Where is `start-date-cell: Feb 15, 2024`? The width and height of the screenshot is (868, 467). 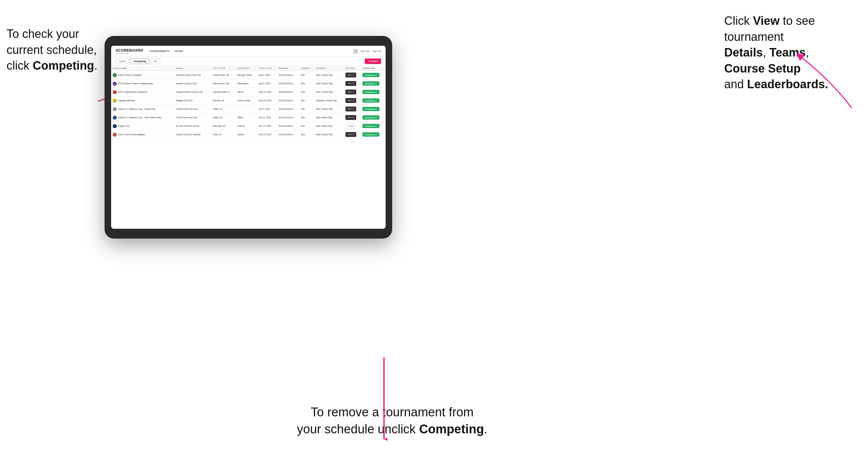 start-date-cell: Feb 15, 2024 is located at coordinates (267, 135).